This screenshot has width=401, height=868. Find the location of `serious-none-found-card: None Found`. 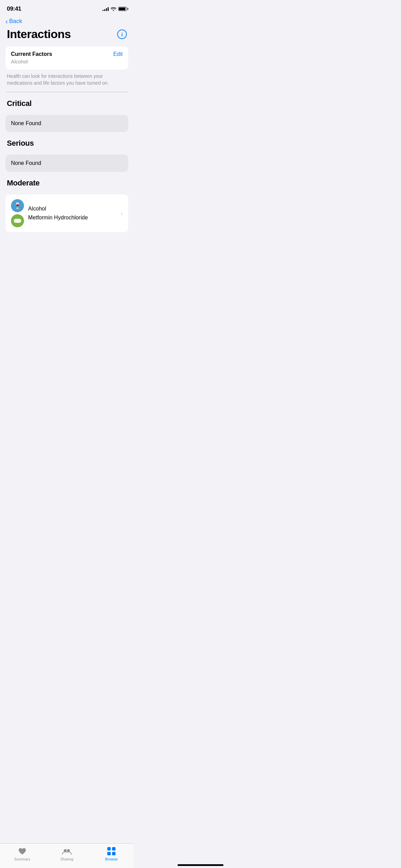

serious-none-found-card: None Found is located at coordinates (67, 163).